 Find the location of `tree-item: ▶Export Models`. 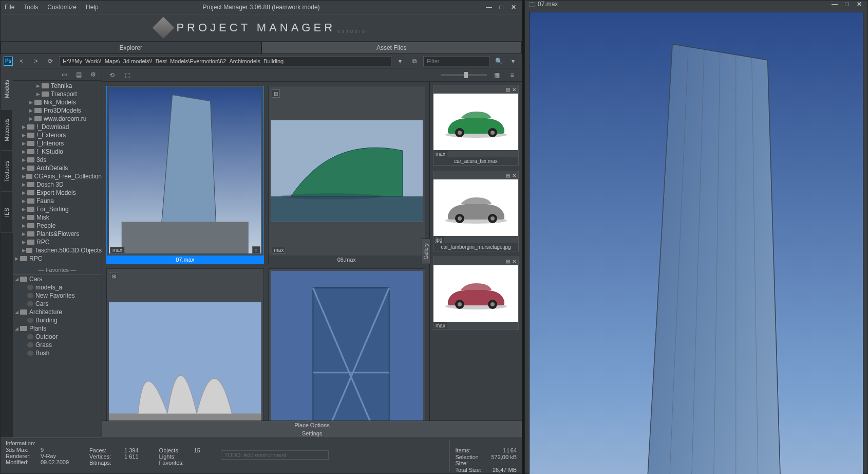

tree-item: ▶Export Models is located at coordinates (58, 193).